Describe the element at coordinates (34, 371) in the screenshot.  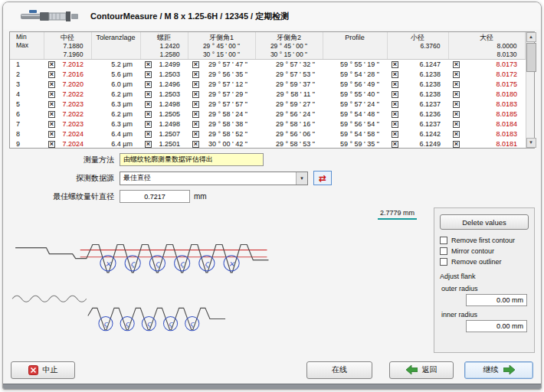
I see `red-x-icon` at that location.